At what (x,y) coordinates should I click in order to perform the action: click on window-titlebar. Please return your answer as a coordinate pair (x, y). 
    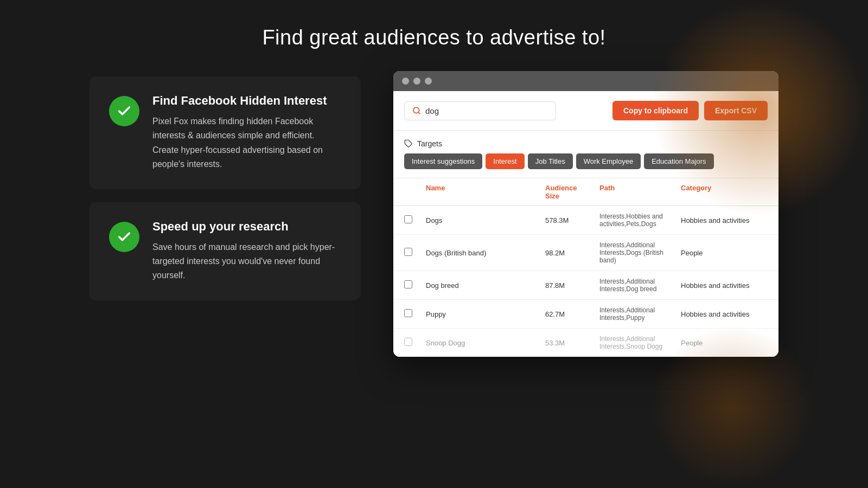
    Looking at the image, I should click on (586, 81).